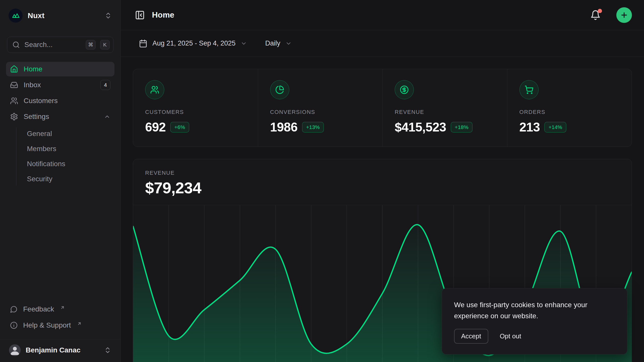 Image resolution: width=644 pixels, height=362 pixels. I want to click on sidebar-item-inbox: Inbox 4, so click(60, 85).